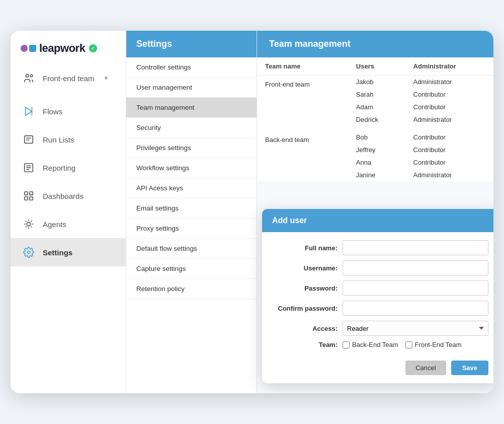 This screenshot has height=424, width=504. Describe the element at coordinates (191, 269) in the screenshot. I see `settings-item-capture: Capture settings` at that location.